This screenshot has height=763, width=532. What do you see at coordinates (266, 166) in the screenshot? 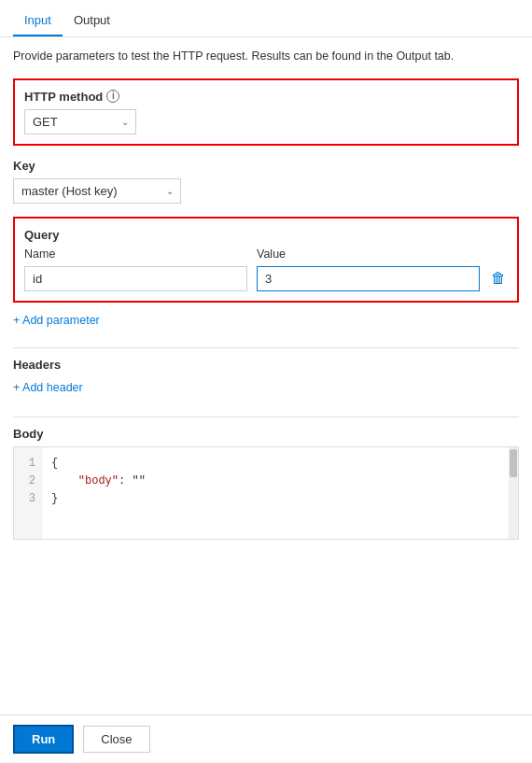
I see `key-label: Key` at bounding box center [266, 166].